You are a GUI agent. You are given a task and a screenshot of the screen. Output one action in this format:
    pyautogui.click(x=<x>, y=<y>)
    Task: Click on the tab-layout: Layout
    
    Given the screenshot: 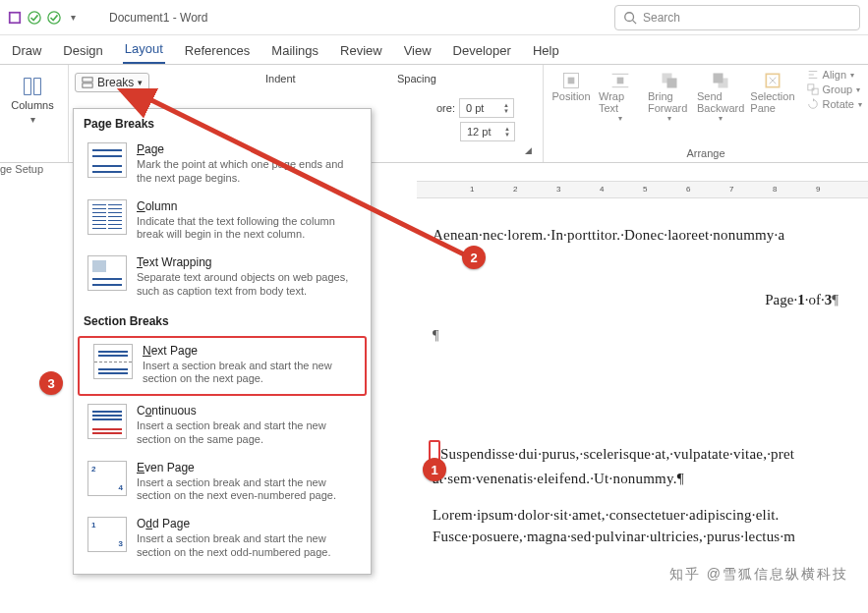 What is the action you would take?
    pyautogui.click(x=144, y=51)
    